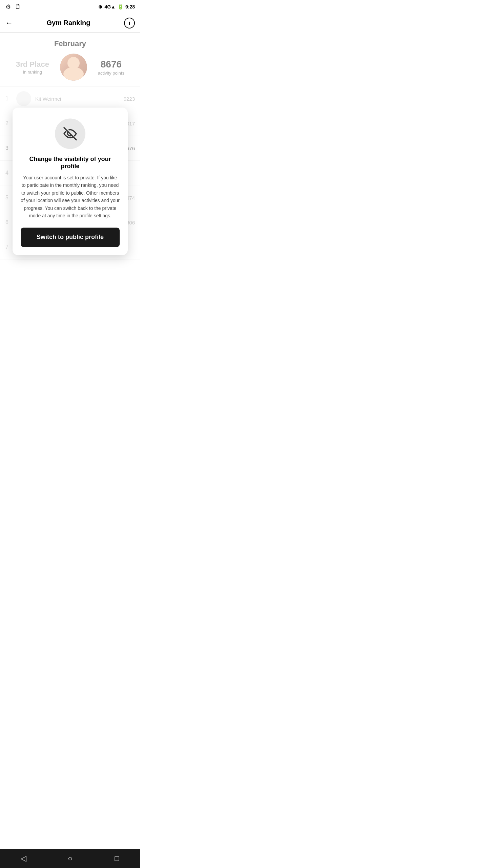 The height and width of the screenshot is (868, 488). What do you see at coordinates (70, 163) in the screenshot?
I see `modal-title: Change the visibility of your profile` at bounding box center [70, 163].